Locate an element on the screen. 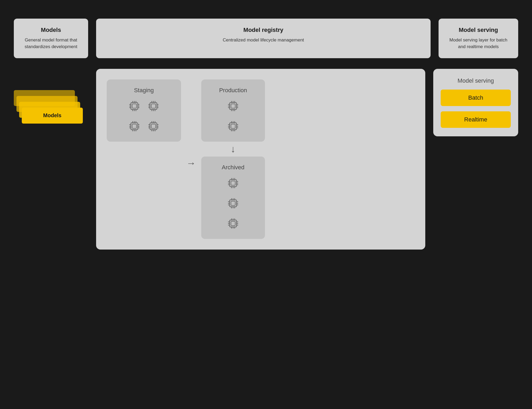 The height and width of the screenshot is (409, 532). top-row: Models General model format that standar… is located at coordinates (266, 38).